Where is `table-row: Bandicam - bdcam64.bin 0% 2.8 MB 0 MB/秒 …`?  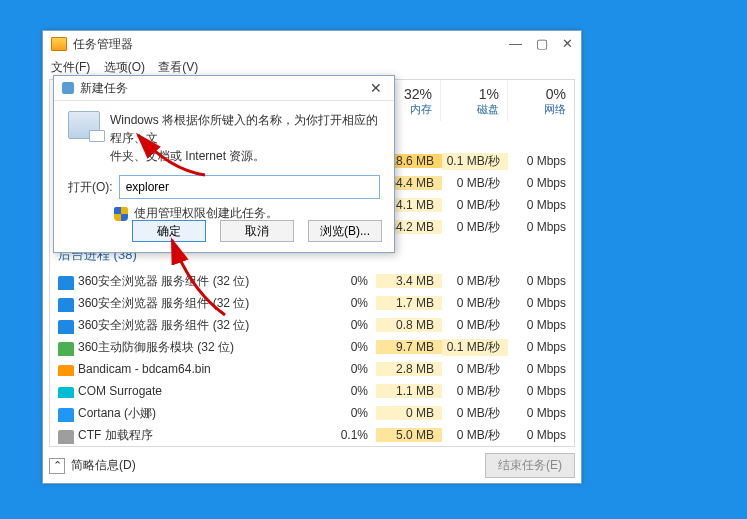
table-row: Bandicam - bdcam64.bin 0% 2.8 MB 0 MB/秒 … is located at coordinates (312, 369).